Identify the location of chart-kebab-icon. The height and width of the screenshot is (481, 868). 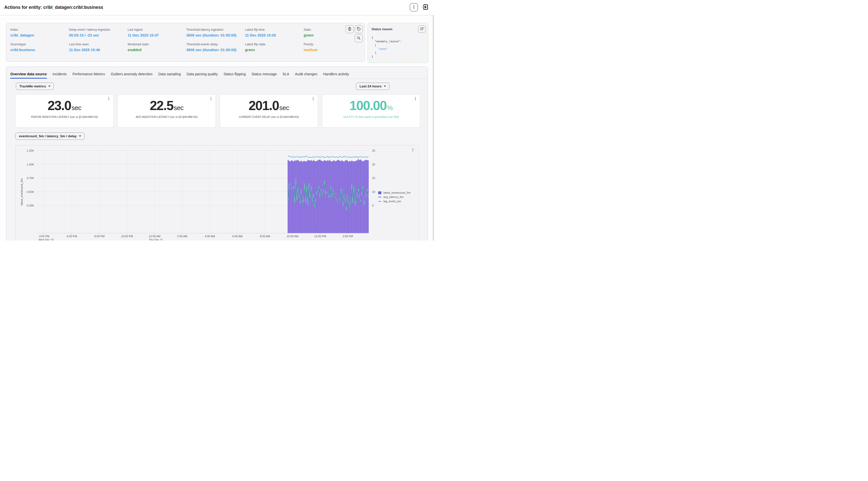
(413, 150).